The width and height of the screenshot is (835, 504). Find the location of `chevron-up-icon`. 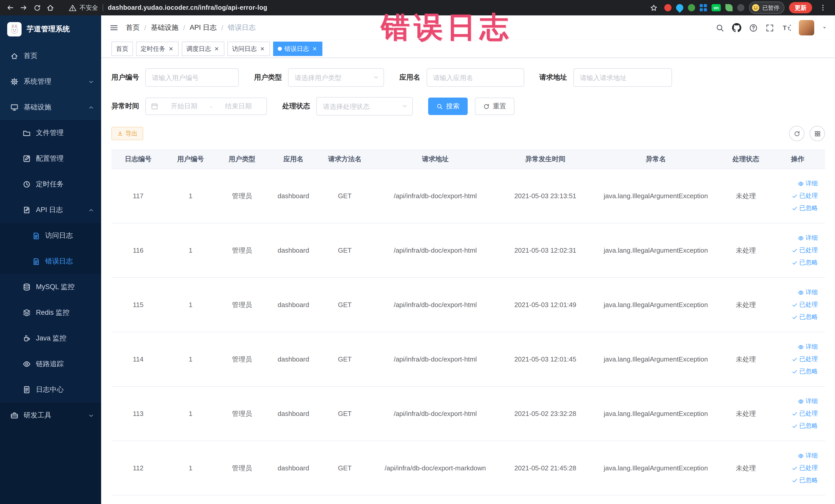

chevron-up-icon is located at coordinates (91, 210).